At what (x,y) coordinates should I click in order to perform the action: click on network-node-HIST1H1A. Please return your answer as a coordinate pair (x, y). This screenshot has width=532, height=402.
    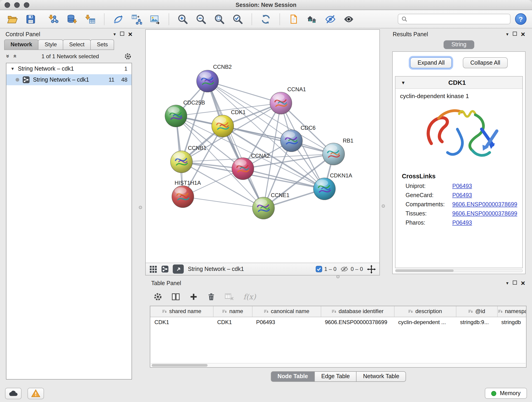
    Looking at the image, I should click on (183, 197).